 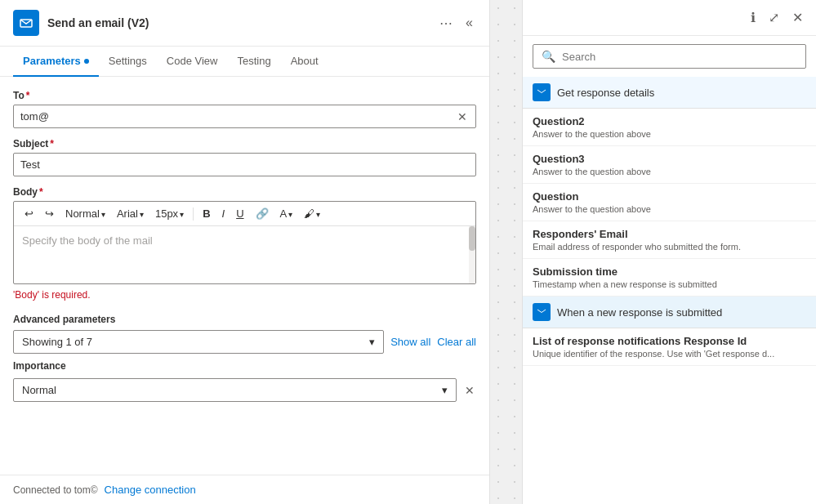 I want to click on group-label-2: When a new response is submitted, so click(x=640, y=312).